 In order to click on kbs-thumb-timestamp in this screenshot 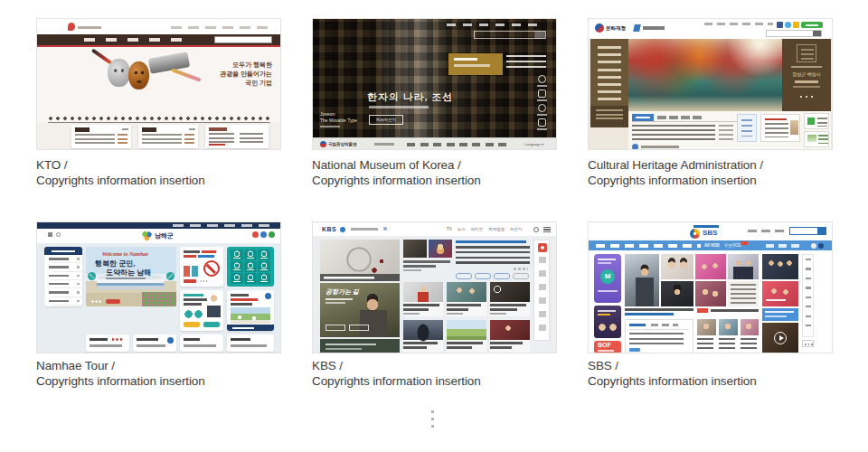, I will do `click(412, 270)`.